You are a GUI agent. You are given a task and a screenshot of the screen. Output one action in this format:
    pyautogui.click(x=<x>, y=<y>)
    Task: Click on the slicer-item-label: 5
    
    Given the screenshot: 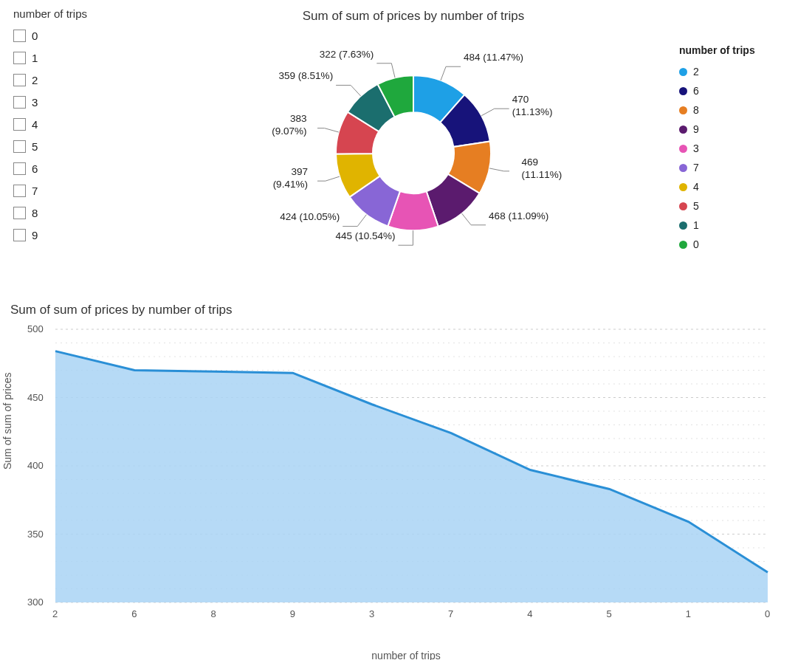 What is the action you would take?
    pyautogui.click(x=35, y=146)
    